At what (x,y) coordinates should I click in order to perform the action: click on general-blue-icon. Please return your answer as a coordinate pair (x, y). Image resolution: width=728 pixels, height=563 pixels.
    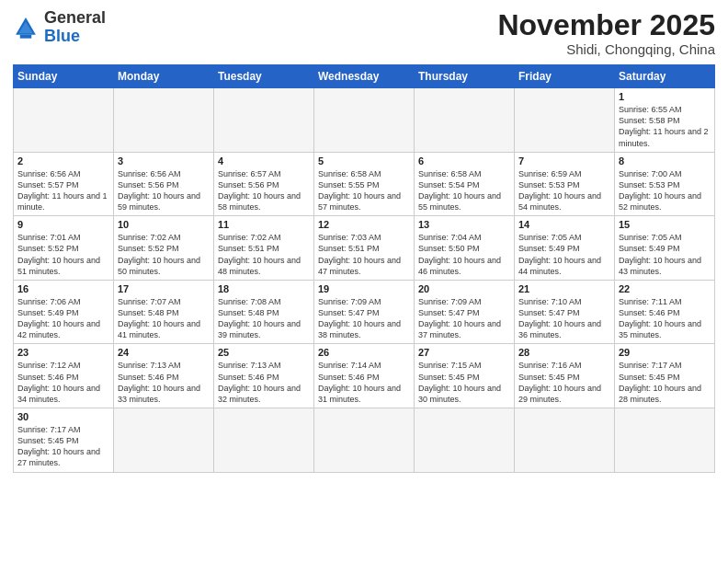
    Looking at the image, I should click on (26, 28).